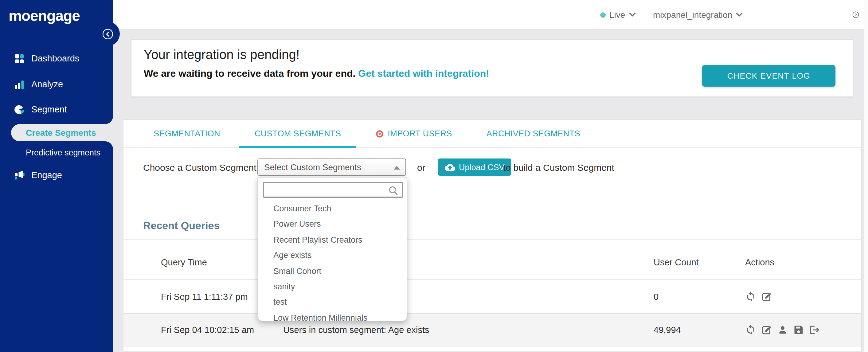  What do you see at coordinates (57, 109) in the screenshot?
I see `sidebar-item-segment: Segment` at bounding box center [57, 109].